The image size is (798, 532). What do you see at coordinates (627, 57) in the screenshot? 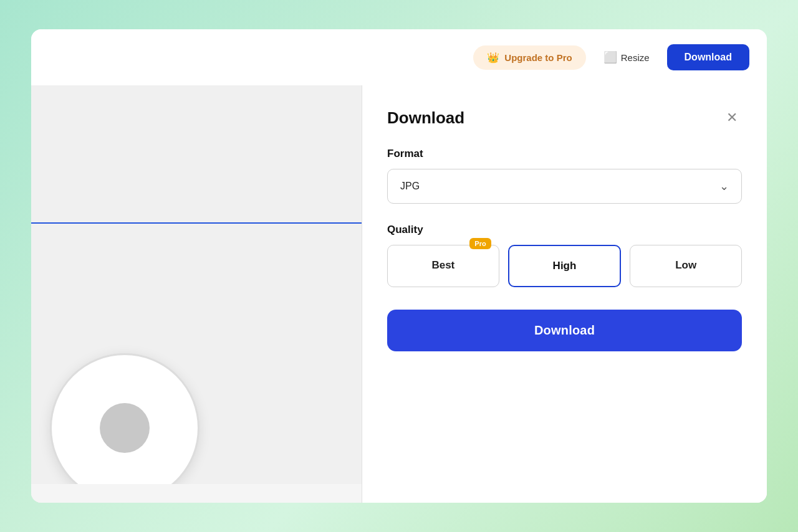
I see `resize-button: ⬜ Resize` at bounding box center [627, 57].